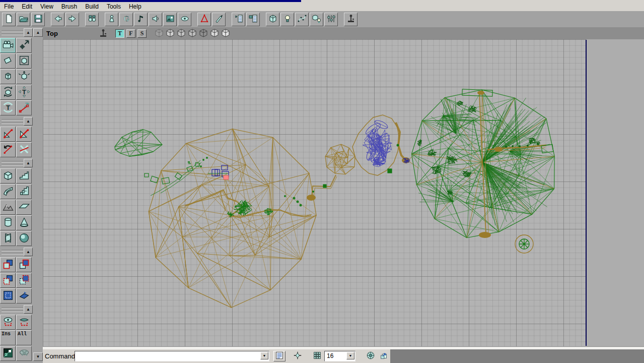  What do you see at coordinates (141, 19) in the screenshot?
I see `music-browser-button` at bounding box center [141, 19].